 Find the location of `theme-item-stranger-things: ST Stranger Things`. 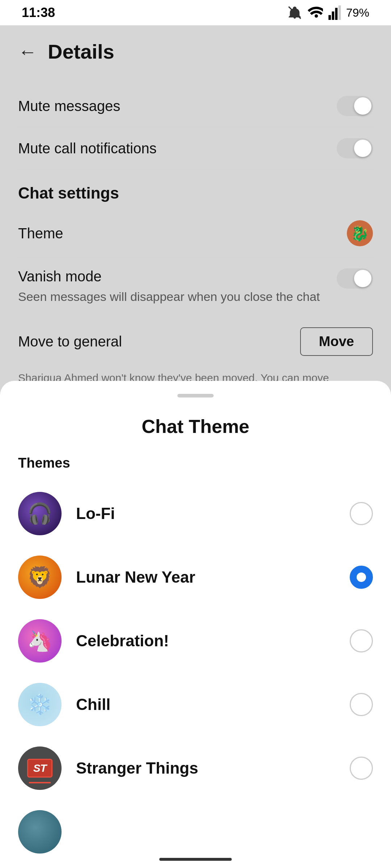

theme-item-stranger-things: ST Stranger Things is located at coordinates (196, 768).